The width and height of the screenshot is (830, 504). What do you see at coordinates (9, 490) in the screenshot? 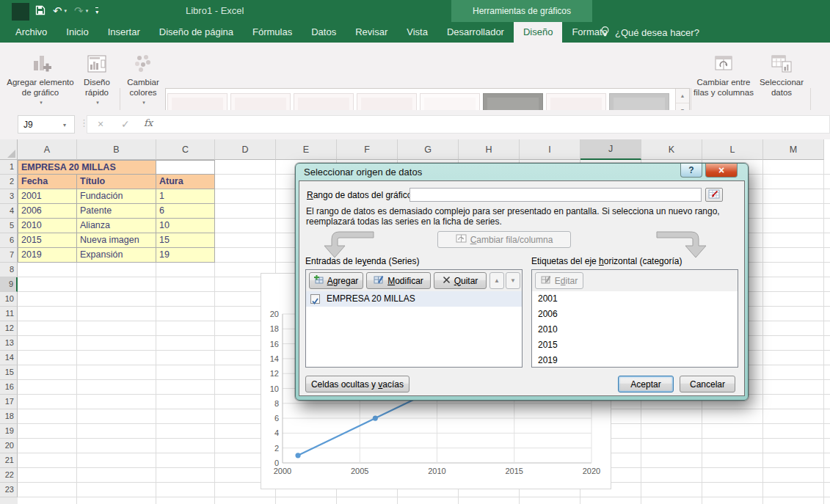
I see `row-header-23: 23` at bounding box center [9, 490].